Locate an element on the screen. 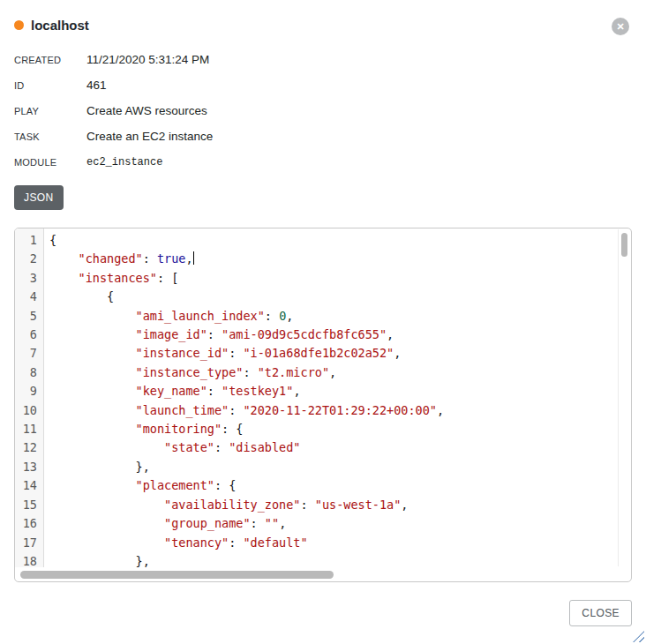  code-line: "key_name": "testkey1", is located at coordinates (334, 392).